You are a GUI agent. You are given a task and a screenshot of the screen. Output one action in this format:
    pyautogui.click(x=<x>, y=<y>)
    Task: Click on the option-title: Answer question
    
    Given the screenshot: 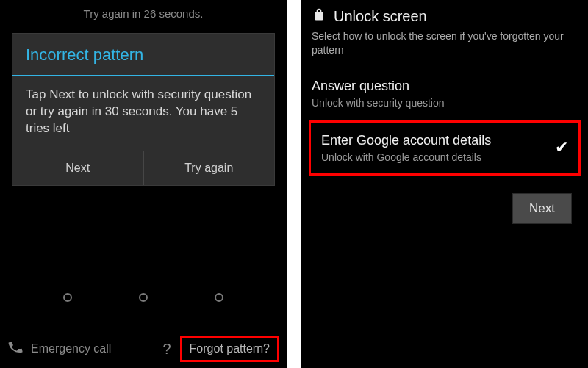 What is the action you would take?
    pyautogui.click(x=445, y=87)
    